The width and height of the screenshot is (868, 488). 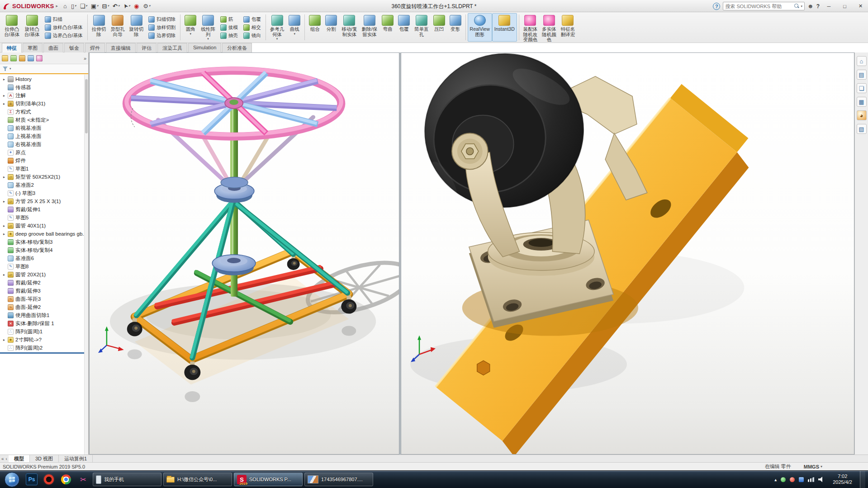 I want to click on tree-item: ▸ 圆管 40X1(1), so click(x=44, y=226).